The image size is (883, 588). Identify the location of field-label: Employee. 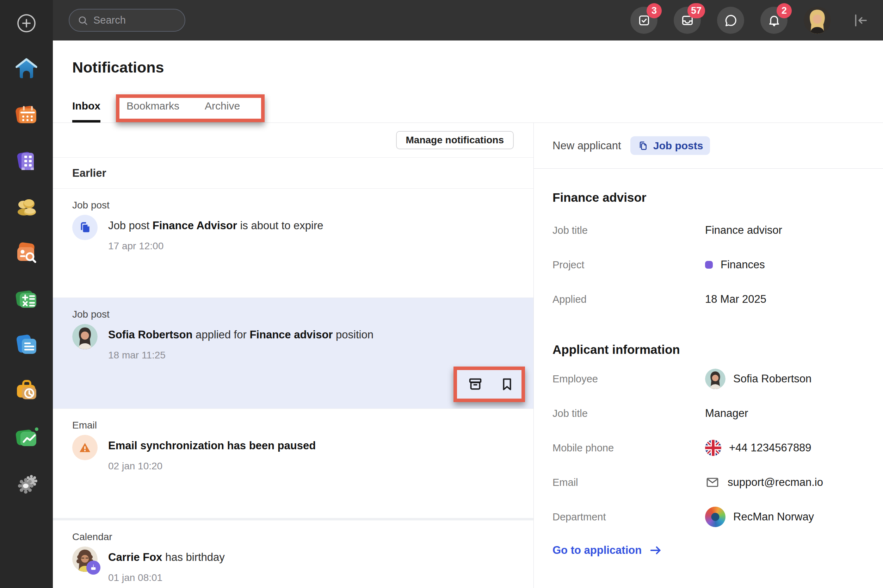
(629, 379).